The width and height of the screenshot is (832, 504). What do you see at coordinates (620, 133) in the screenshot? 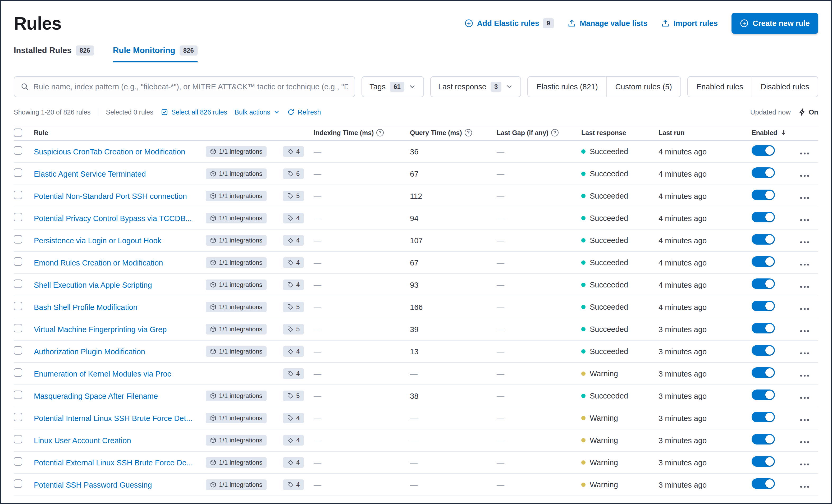
I see `column-header-last-response: Last response` at bounding box center [620, 133].